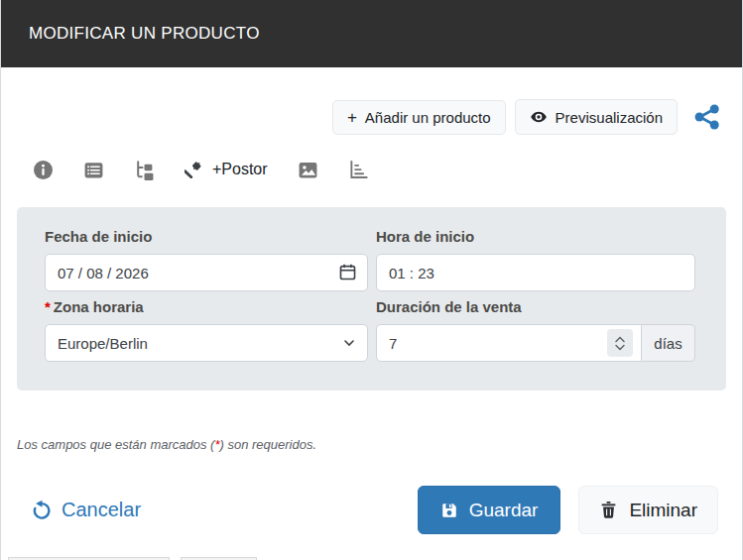 This screenshot has height=560, width=743. Describe the element at coordinates (371, 169) in the screenshot. I see `section-icon-toolbar: +Postor` at that location.